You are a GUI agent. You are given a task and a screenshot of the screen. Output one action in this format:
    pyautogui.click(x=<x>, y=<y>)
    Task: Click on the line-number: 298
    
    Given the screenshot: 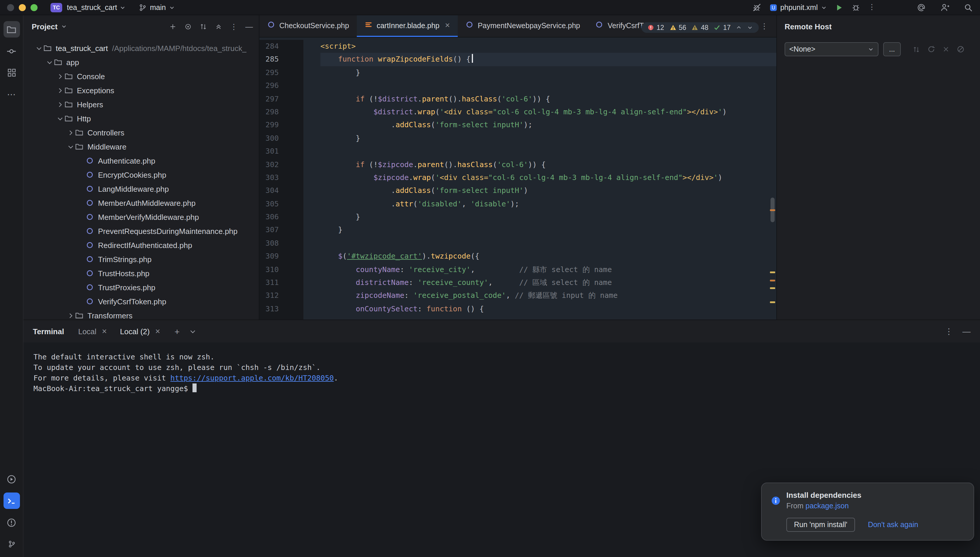 What is the action you would take?
    pyautogui.click(x=269, y=112)
    